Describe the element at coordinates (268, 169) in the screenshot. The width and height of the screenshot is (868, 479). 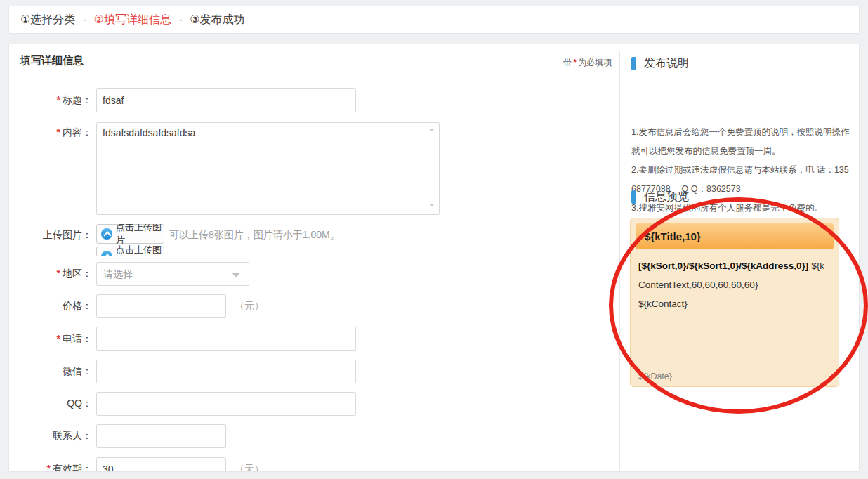
I see `content-textarea: fdsafsdafdsafdsafdsa` at that location.